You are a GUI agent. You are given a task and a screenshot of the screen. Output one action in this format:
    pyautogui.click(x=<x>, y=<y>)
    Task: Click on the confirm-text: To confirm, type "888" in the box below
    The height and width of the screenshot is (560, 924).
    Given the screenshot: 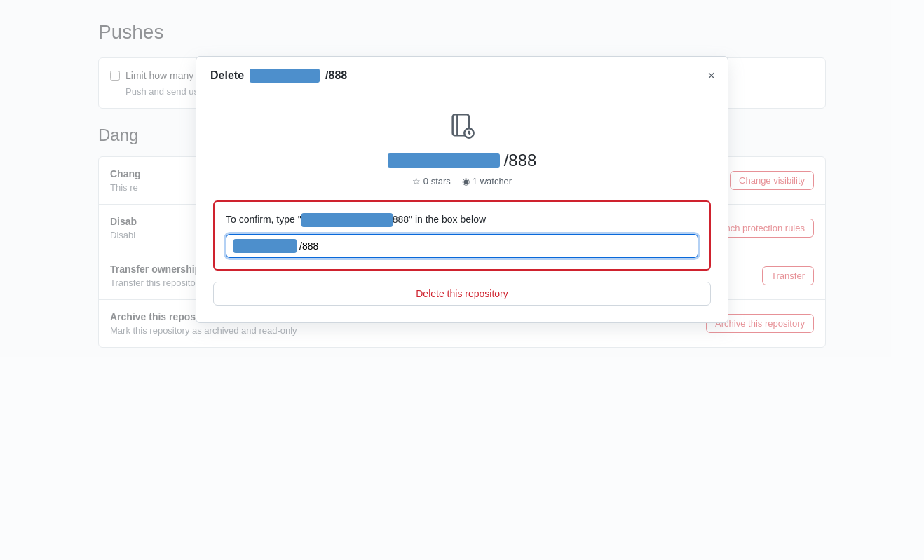 What is the action you would take?
    pyautogui.click(x=462, y=220)
    